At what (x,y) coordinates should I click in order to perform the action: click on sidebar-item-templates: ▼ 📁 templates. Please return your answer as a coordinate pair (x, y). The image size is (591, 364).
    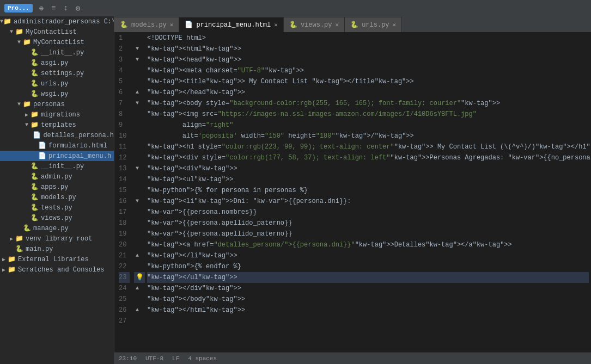
    Looking at the image, I should click on (57, 125).